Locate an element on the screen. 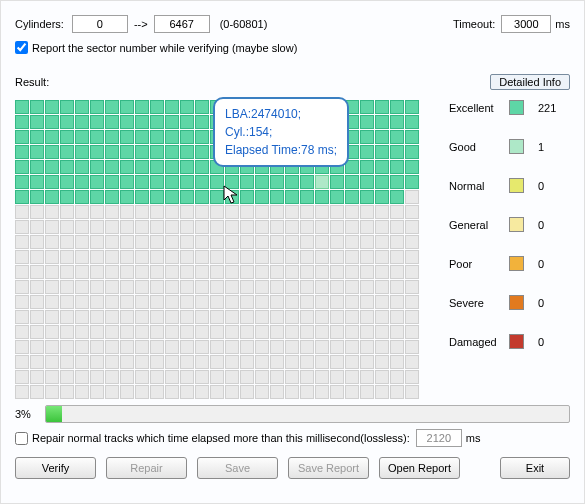  open-report-button: Open Report is located at coordinates (420, 468).